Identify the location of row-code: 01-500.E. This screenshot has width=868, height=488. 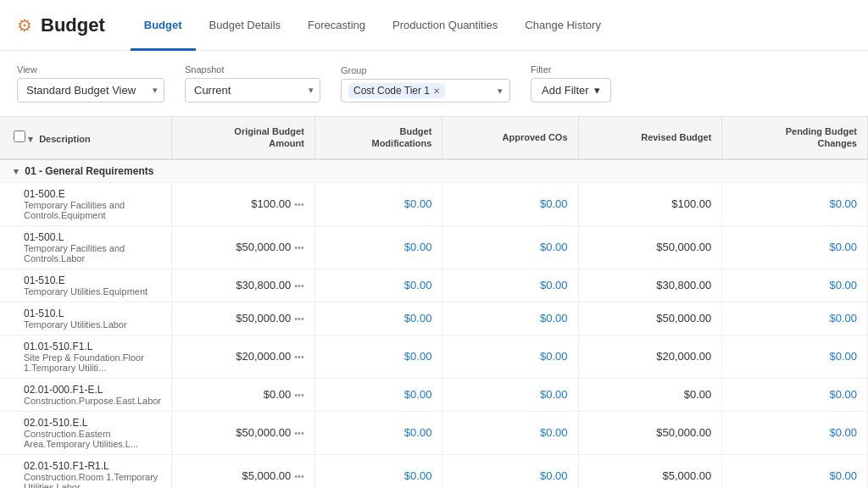
(92, 194).